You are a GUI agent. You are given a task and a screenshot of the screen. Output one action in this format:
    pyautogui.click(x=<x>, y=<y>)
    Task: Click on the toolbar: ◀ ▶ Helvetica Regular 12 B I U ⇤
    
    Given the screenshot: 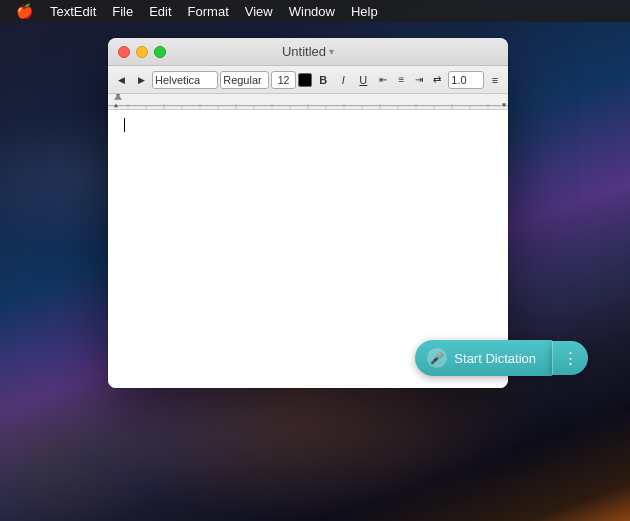 What is the action you would take?
    pyautogui.click(x=308, y=80)
    